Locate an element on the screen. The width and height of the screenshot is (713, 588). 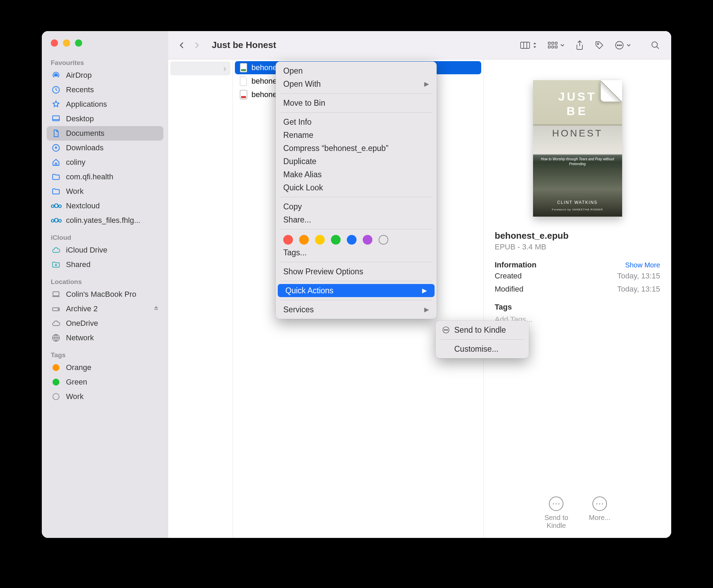
ctx-quick-look: Quick Look is located at coordinates (356, 188).